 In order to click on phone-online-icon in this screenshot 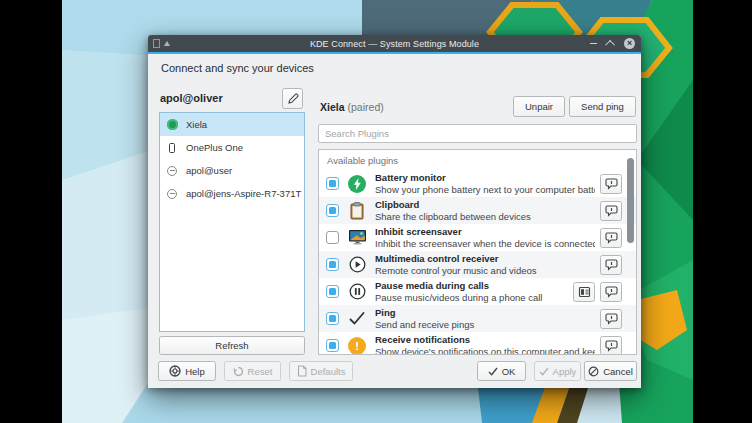, I will do `click(172, 124)`.